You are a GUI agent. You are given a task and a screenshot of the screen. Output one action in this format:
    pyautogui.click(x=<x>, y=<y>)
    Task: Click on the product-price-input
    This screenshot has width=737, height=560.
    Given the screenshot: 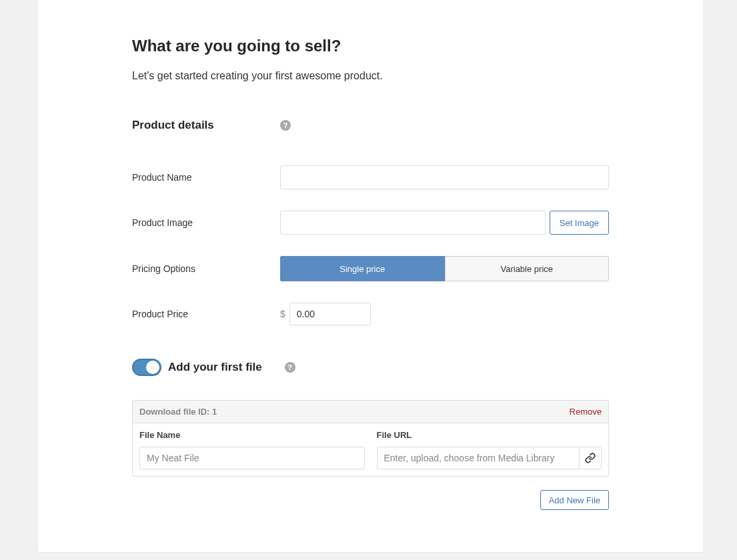 What is the action you would take?
    pyautogui.click(x=330, y=314)
    